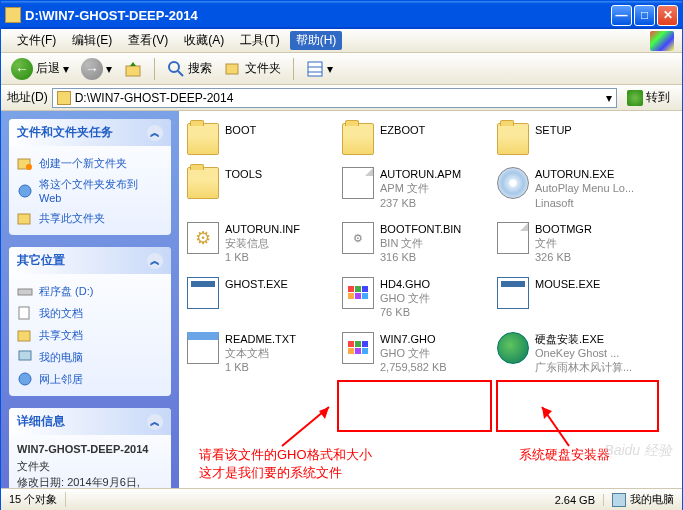 This screenshot has width=683, height=510. What do you see at coordinates (635, 98) in the screenshot?
I see `goto-icon` at bounding box center [635, 98].